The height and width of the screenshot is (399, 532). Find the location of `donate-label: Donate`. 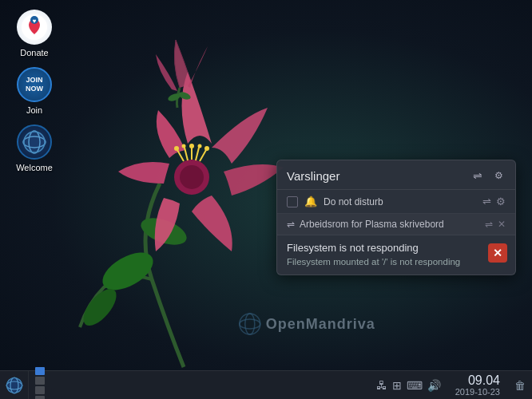

donate-label: Donate is located at coordinates (34, 53).